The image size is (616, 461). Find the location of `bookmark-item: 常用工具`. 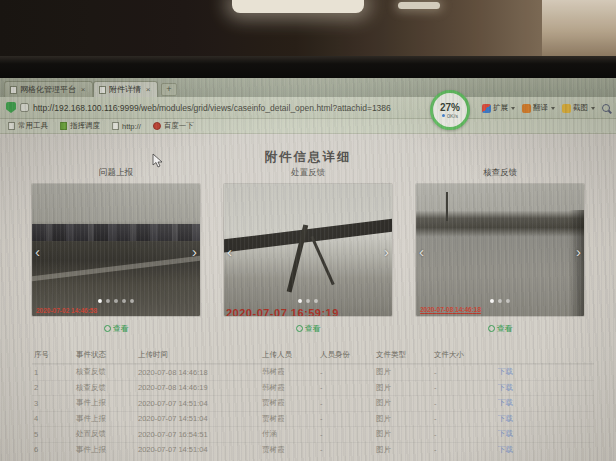

bookmark-item: 常用工具 is located at coordinates (28, 126).